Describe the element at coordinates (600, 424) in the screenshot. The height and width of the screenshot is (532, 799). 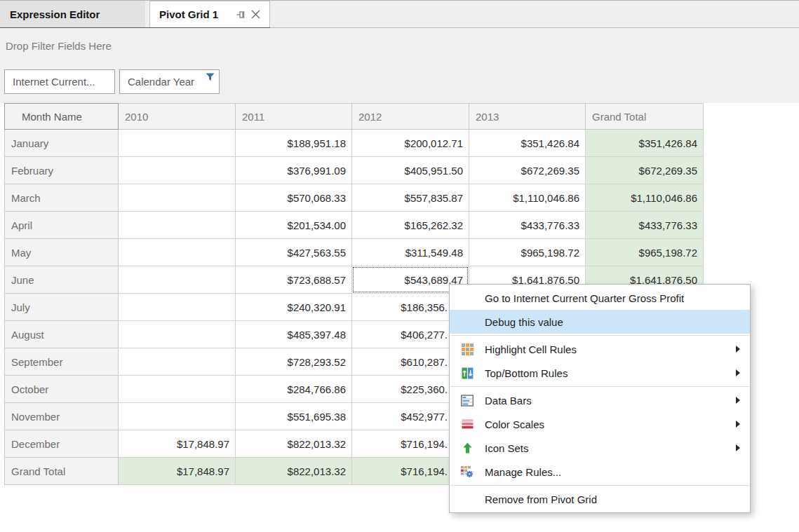
I see `menu-item-color-scales: Color Scales` at that location.